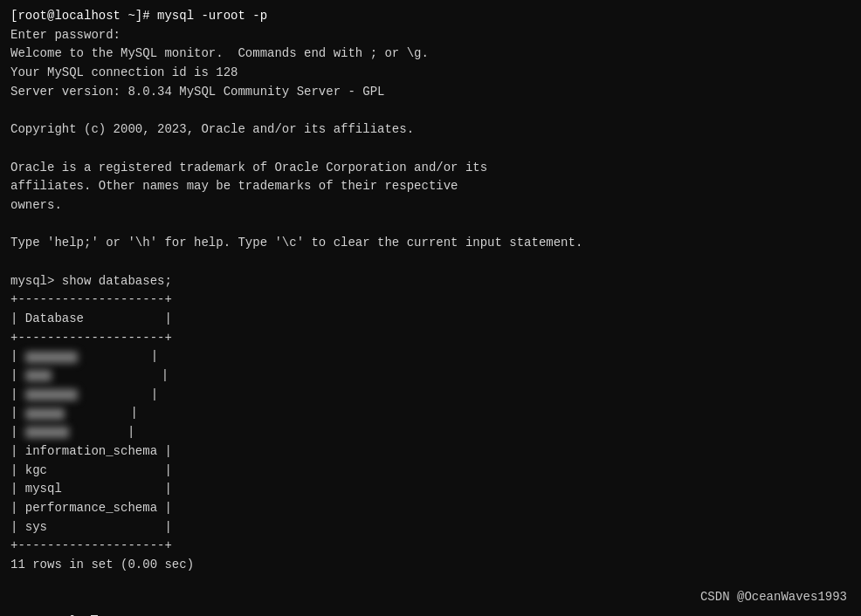 This screenshot has height=616, width=861. What do you see at coordinates (430, 319) in the screenshot?
I see `table-header-row: | Database |` at bounding box center [430, 319].